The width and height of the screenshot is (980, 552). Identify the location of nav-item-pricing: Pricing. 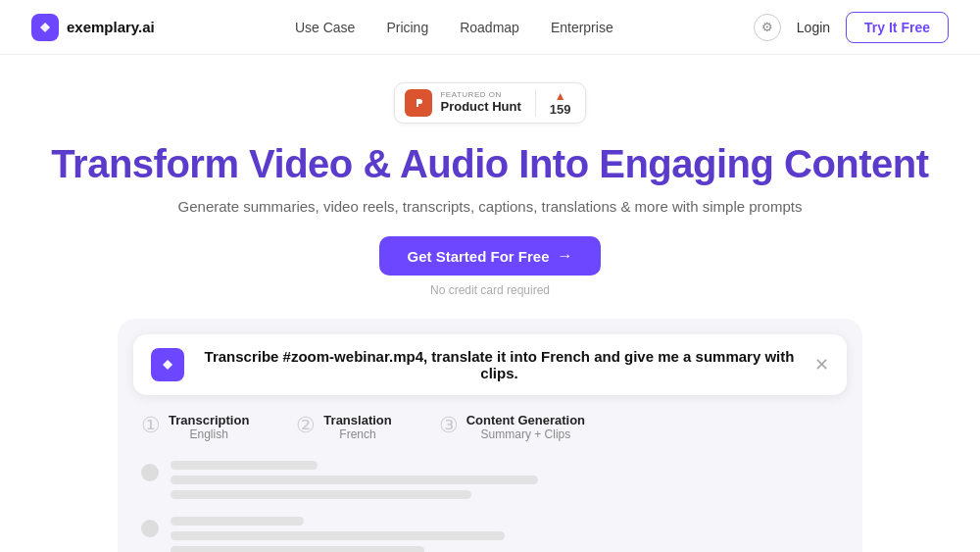
(408, 27).